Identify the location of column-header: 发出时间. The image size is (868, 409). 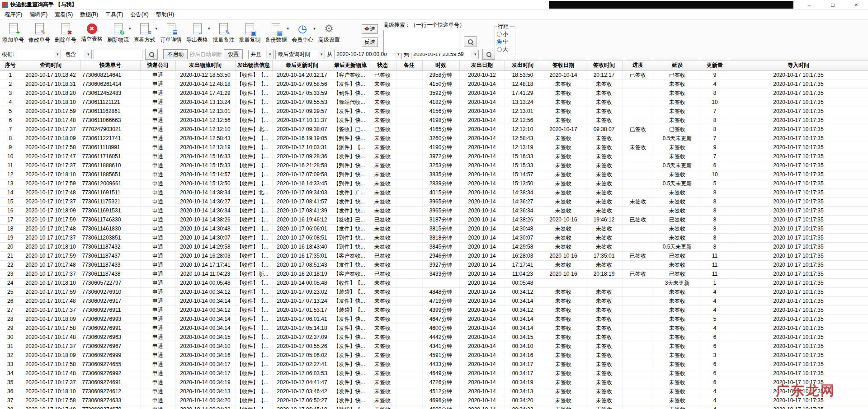
(523, 66).